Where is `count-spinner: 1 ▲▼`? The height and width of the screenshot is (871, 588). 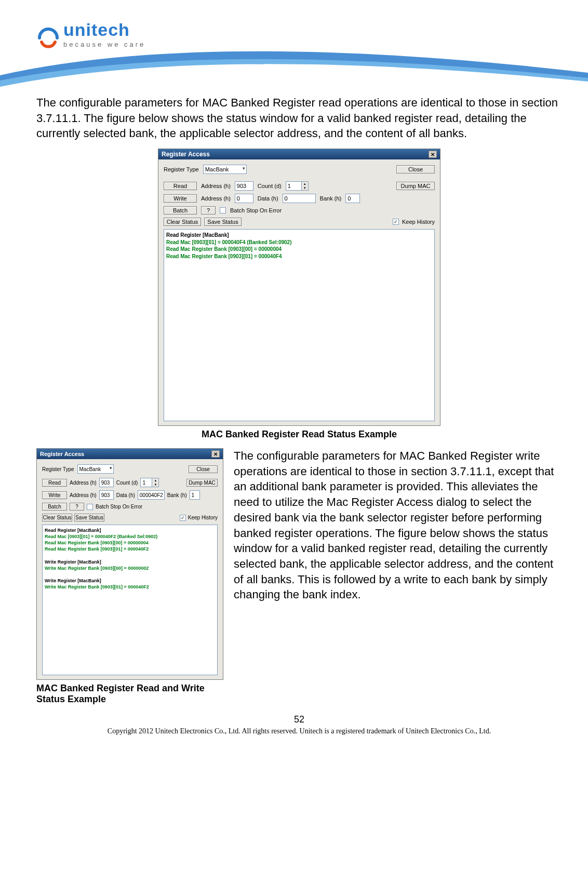 count-spinner: 1 ▲▼ is located at coordinates (297, 186).